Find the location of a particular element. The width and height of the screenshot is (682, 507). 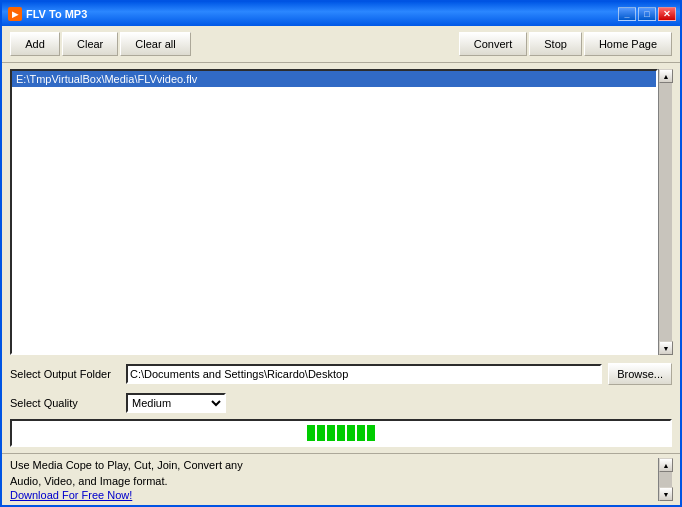

homepage-button: Home Page is located at coordinates (628, 44).